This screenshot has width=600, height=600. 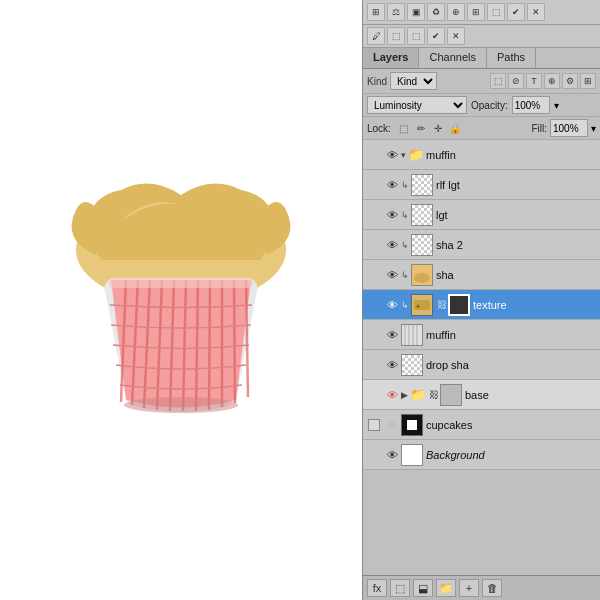 I want to click on layer-name-background: Background, so click(x=456, y=455).